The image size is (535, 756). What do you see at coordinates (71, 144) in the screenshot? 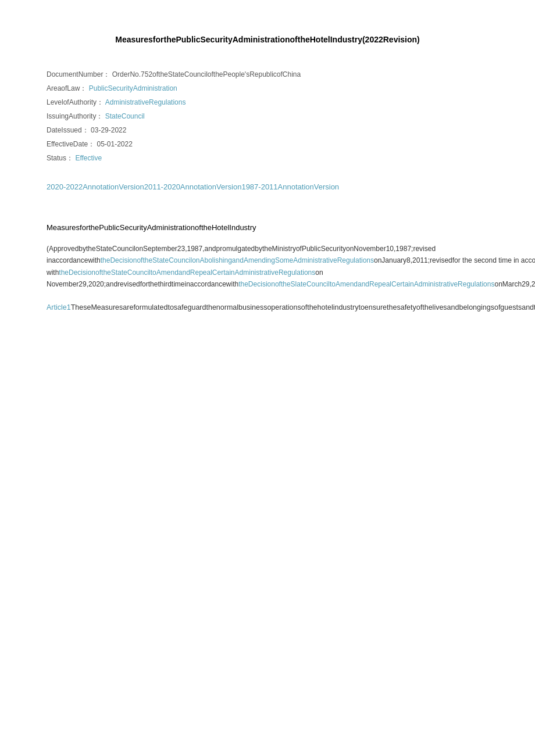
I see `effective-date-label: EffectiveDate：` at bounding box center [71, 144].